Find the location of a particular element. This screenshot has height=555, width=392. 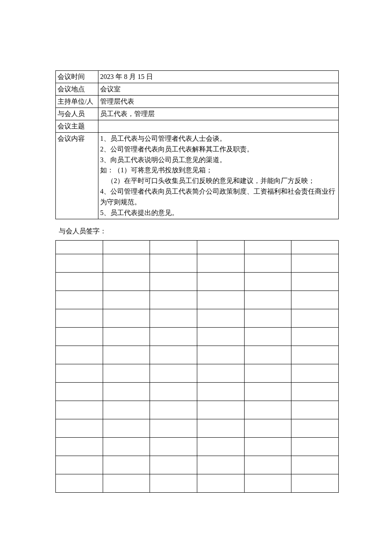

label-content: 会议内容 is located at coordinates (77, 176).